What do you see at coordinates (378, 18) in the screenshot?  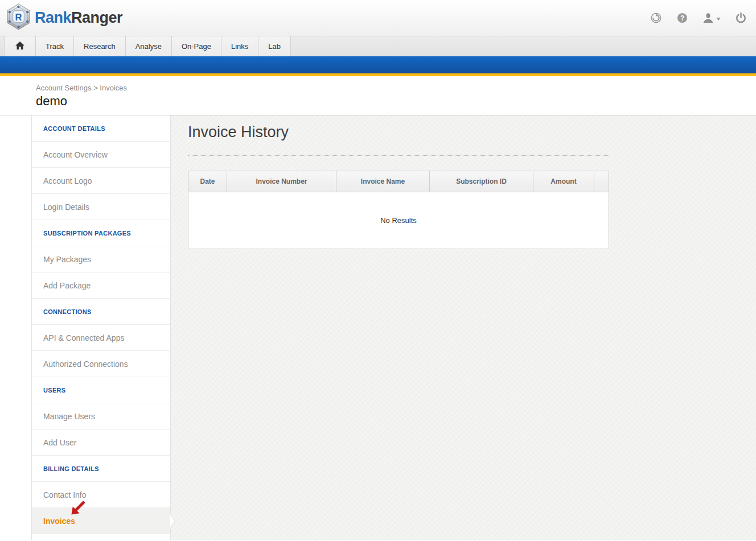 I see `top-header: R RankRanger ?` at bounding box center [378, 18].